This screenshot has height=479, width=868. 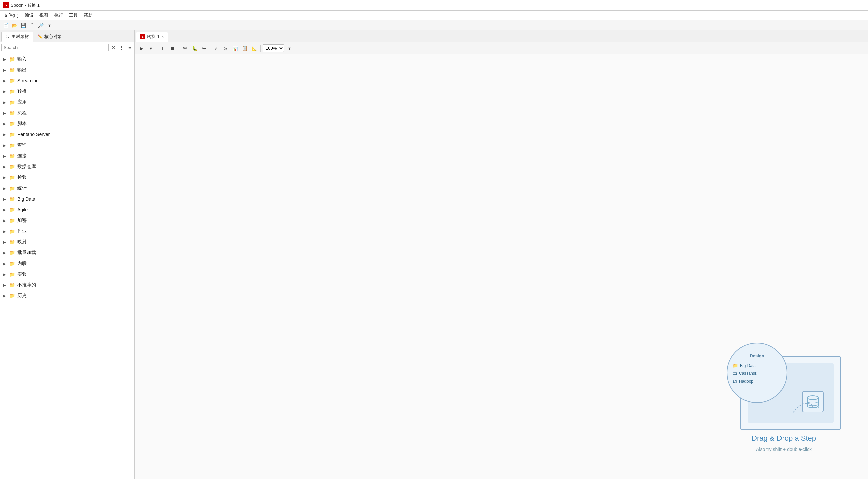 I want to click on drop-hint-title: Drag & Drop a Step, so click(x=784, y=438).